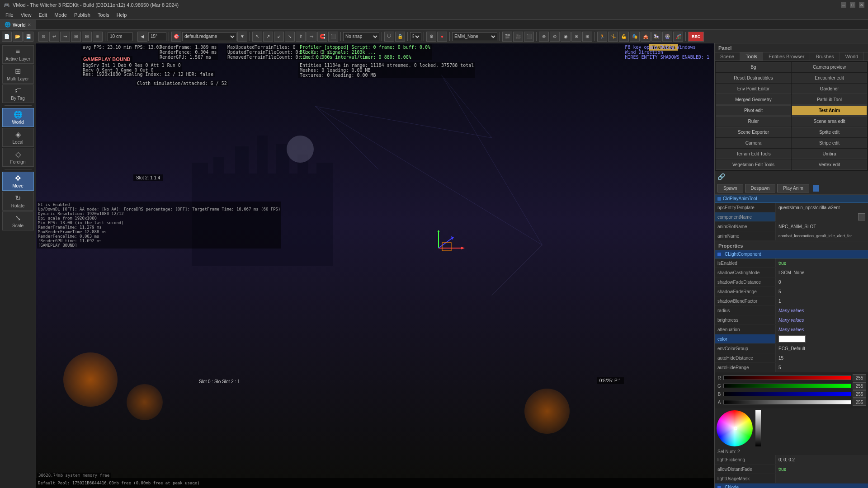 Image resolution: width=868 pixels, height=488 pixels. I want to click on prop-val-auto-hide-range: 5, so click(822, 367).